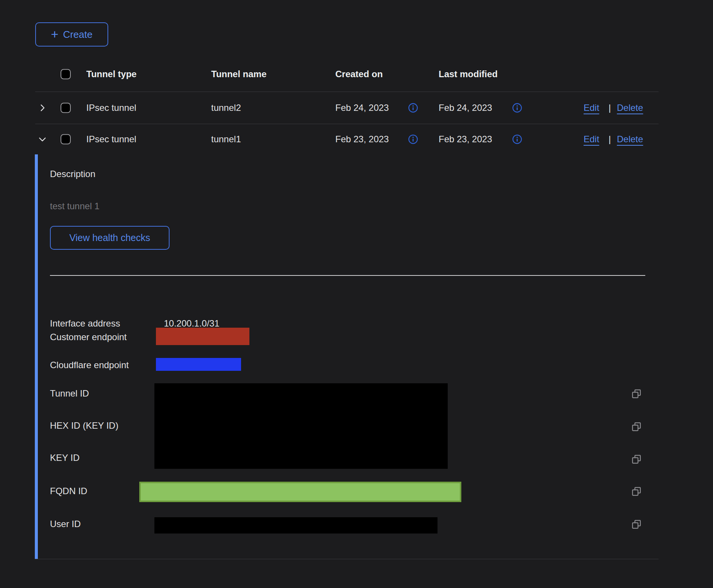  Describe the element at coordinates (362, 139) in the screenshot. I see `created-on-cell: Feb 23, 2023` at that location.